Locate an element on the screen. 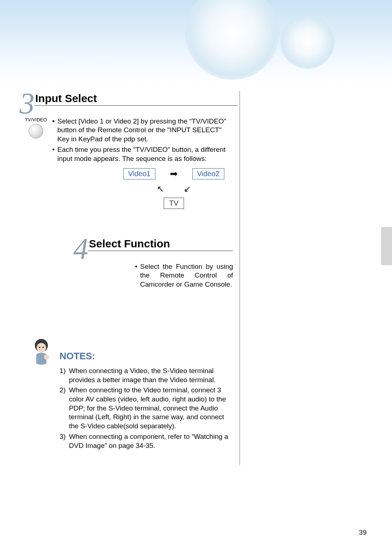 This screenshot has height=554, width=392. sequence-box-video2: Video2 is located at coordinates (208, 174).